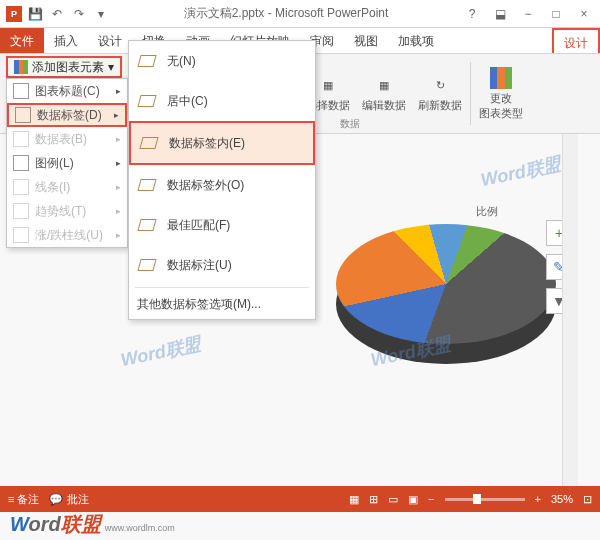  What do you see at coordinates (500, 14) in the screenshot?
I see `ribbon-toggle-icon: ⬓` at bounding box center [500, 14].